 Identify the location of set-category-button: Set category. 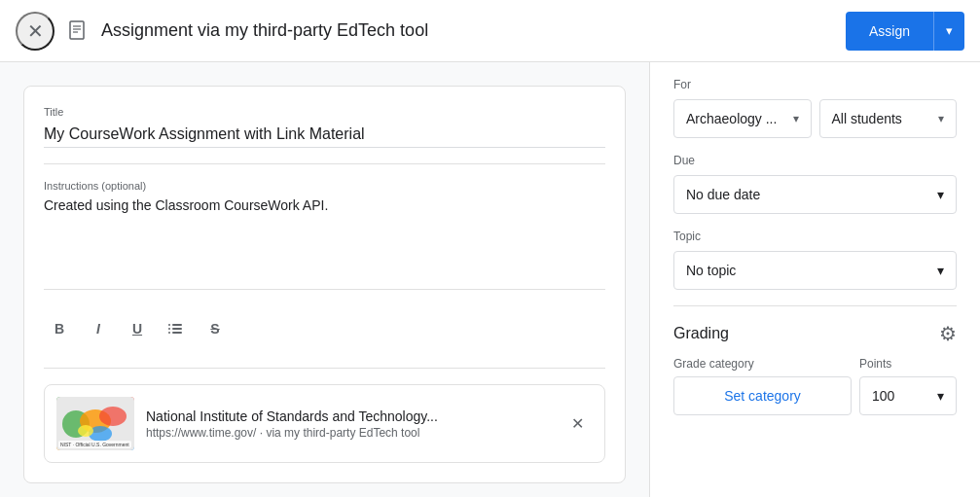
(763, 396).